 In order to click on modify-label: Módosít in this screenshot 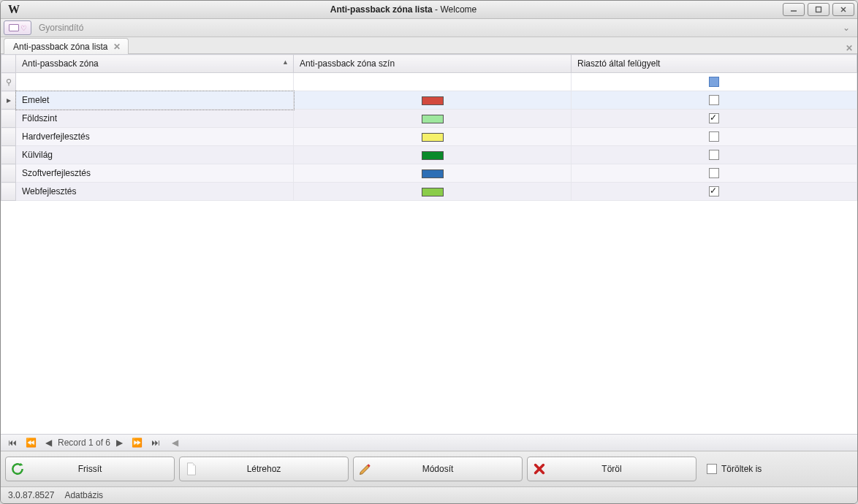, I will do `click(449, 469)`.